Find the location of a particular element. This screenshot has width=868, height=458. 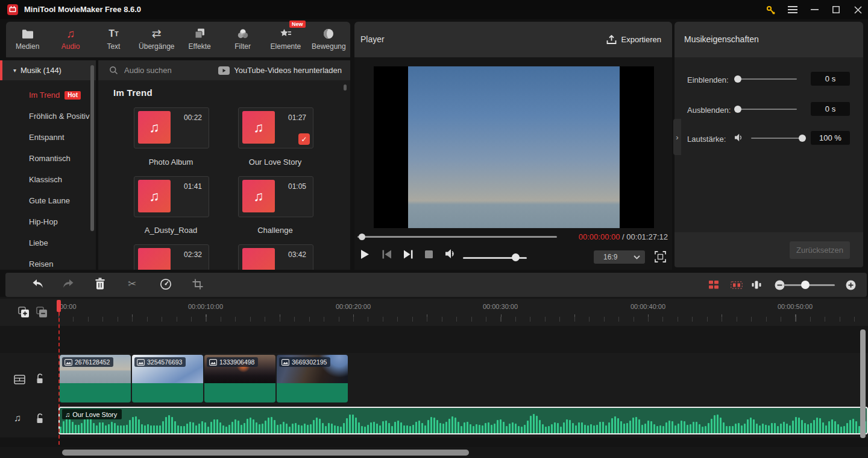

next-frame-button is located at coordinates (409, 255).